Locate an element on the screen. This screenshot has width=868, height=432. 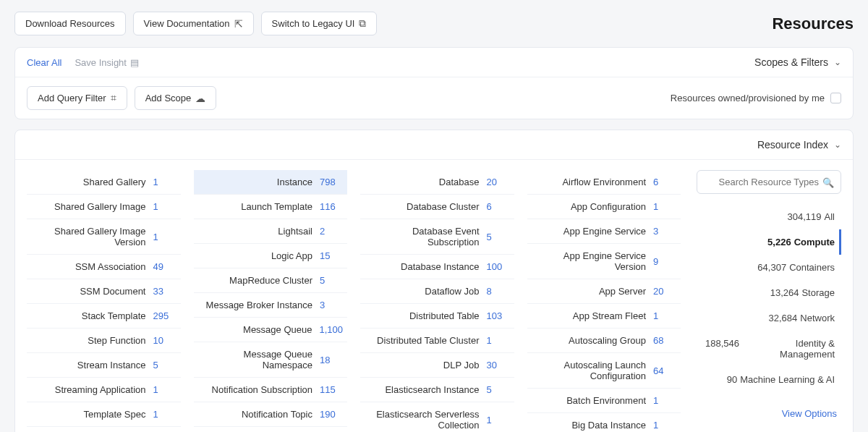
resource-row: Instance798 is located at coordinates (271, 182).